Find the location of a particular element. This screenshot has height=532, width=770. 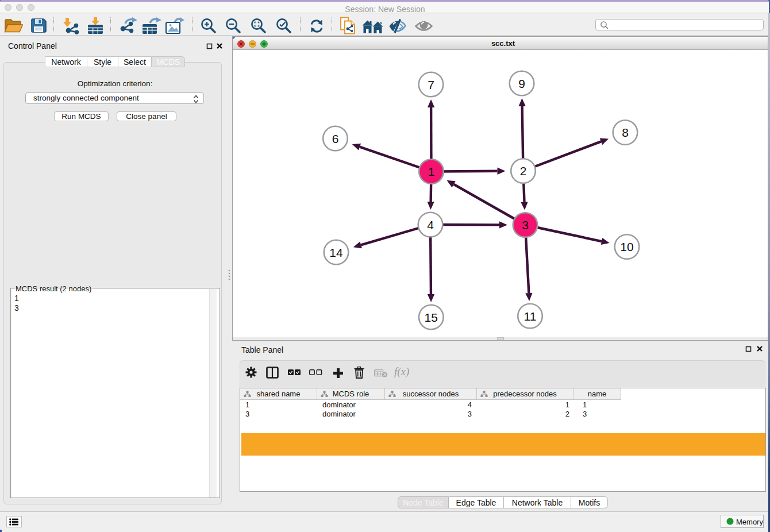

svg-text: 4 is located at coordinates (430, 225).